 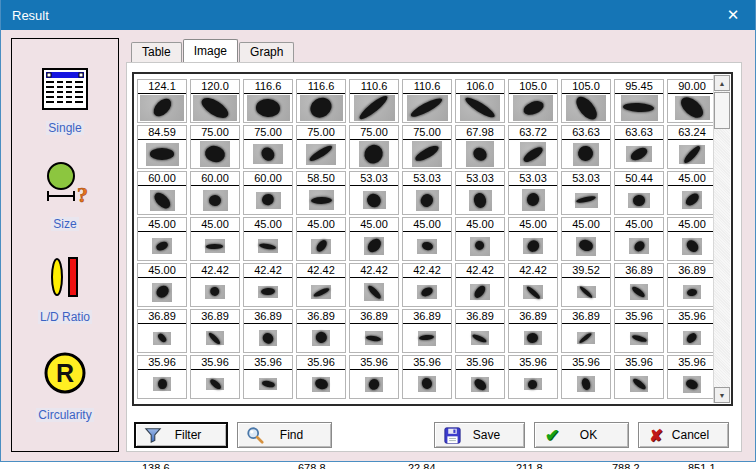 What do you see at coordinates (480, 147) in the screenshot?
I see `particle-cell: 67.98` at bounding box center [480, 147].